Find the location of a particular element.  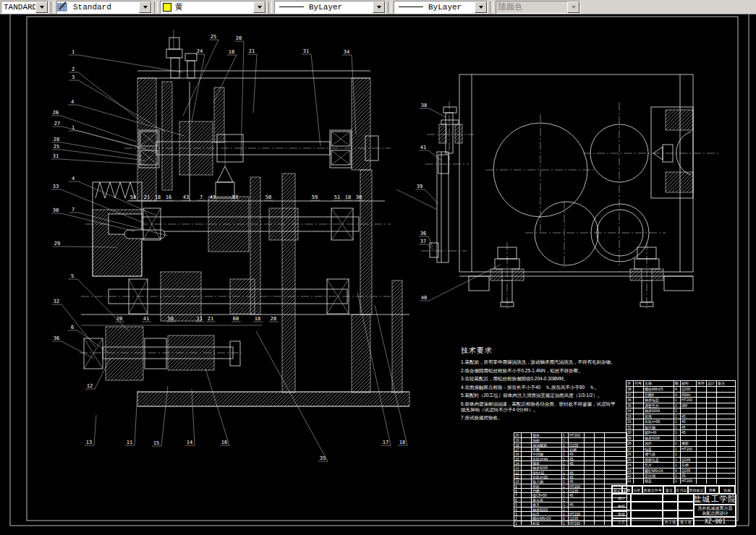

balloon-label: 40 is located at coordinates (424, 298).